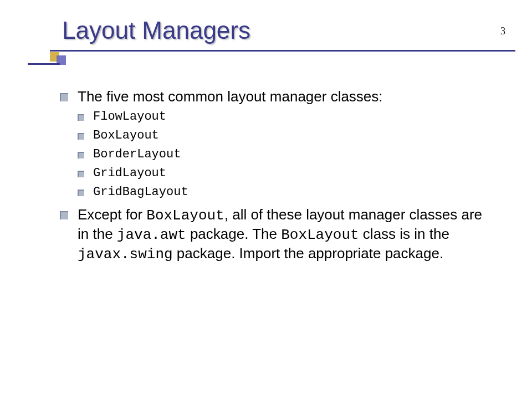 Image resolution: width=532 pixels, height=399 pixels. I want to click on bullet-intro-text: The five most common layout manager clas…, so click(231, 96).